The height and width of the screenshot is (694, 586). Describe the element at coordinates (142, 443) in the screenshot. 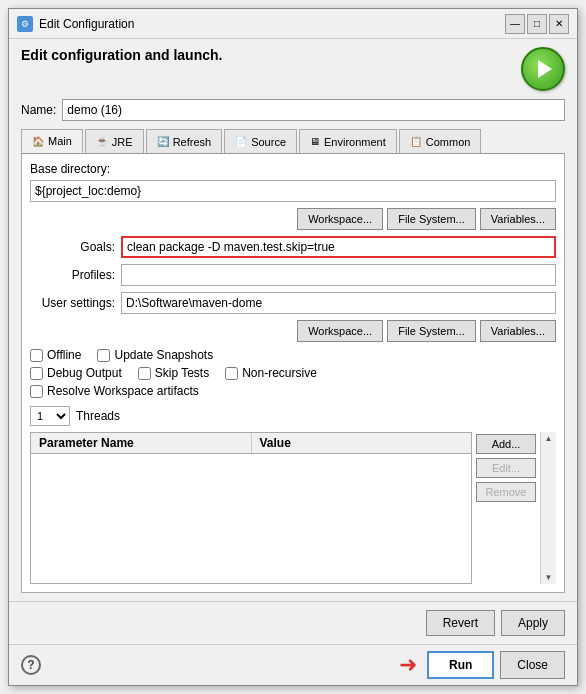

I see `col-parameter-name: Parameter Name` at that location.